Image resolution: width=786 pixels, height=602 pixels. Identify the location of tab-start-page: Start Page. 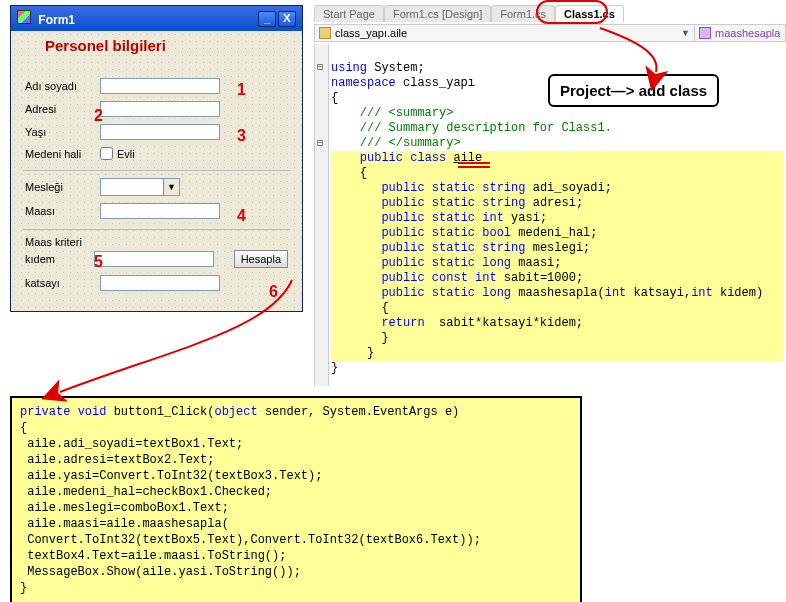
(349, 14).